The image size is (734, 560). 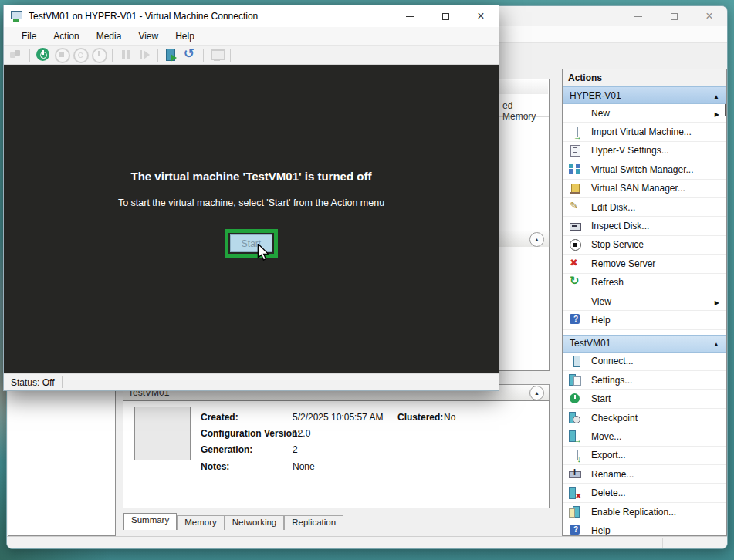 What do you see at coordinates (674, 16) in the screenshot?
I see `manager-maximize-button` at bounding box center [674, 16].